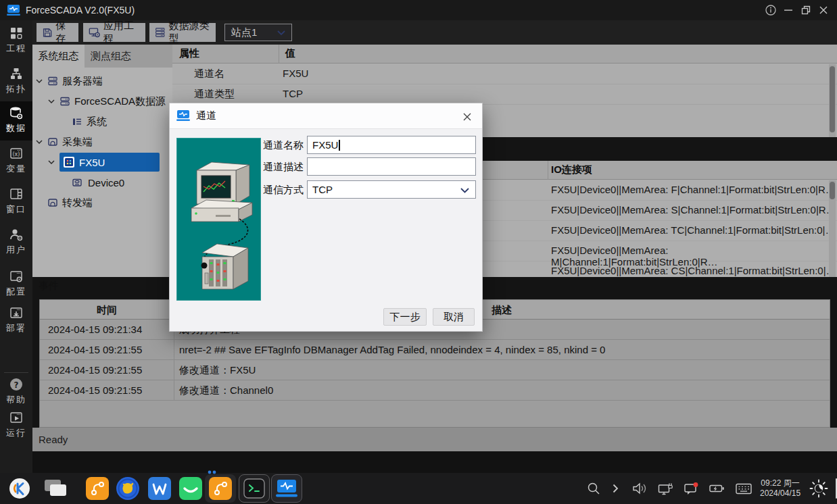 This screenshot has height=504, width=837. I want to click on task-view-icon, so click(55, 488).